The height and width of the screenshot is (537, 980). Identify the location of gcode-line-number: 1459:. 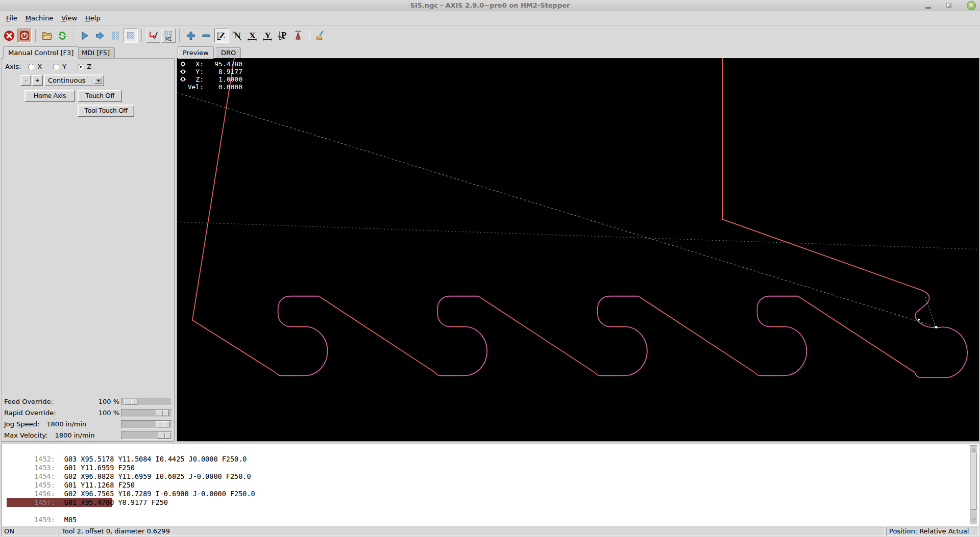
(43, 520).